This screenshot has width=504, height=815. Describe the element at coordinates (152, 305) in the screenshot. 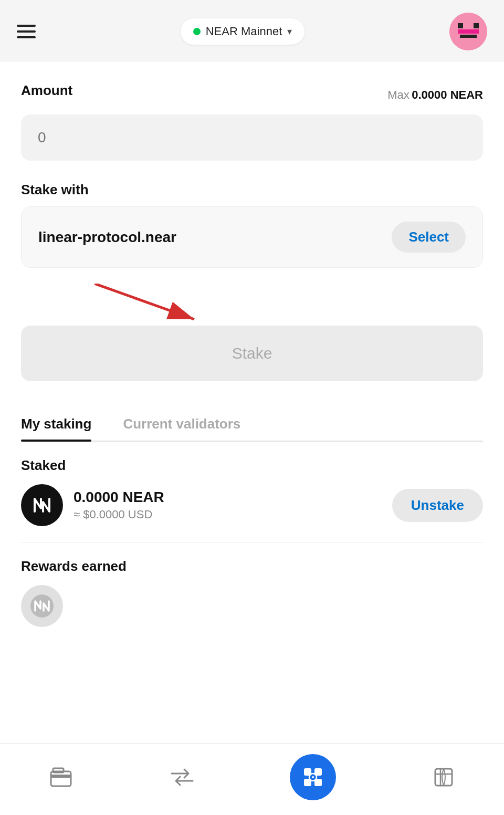

I see `red-arrow-icon` at that location.